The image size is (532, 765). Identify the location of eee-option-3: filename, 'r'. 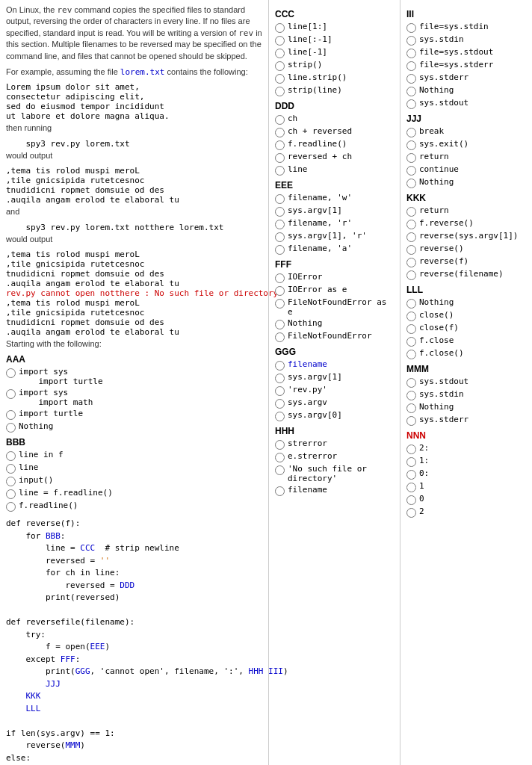
(335, 224).